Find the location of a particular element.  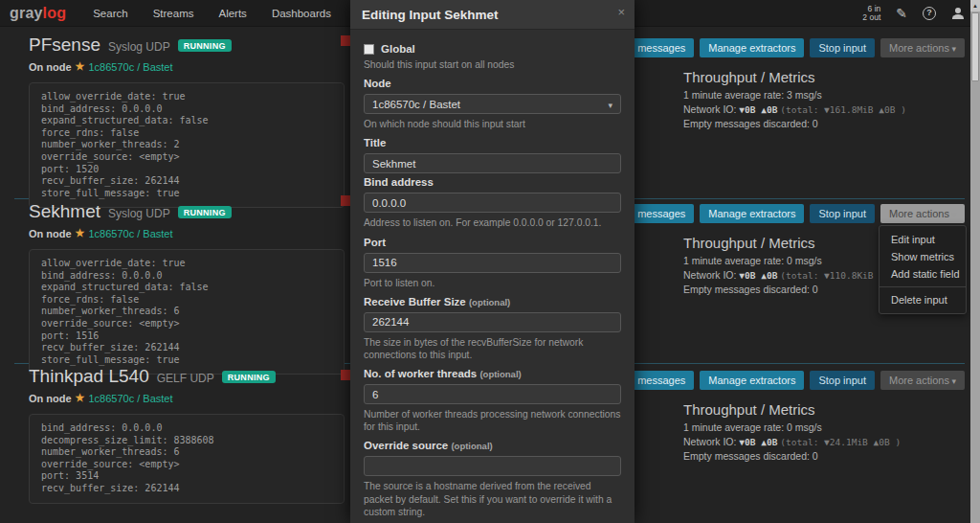

metric-rate: 1 minute average rate: 0 msg/s is located at coordinates (824, 427).